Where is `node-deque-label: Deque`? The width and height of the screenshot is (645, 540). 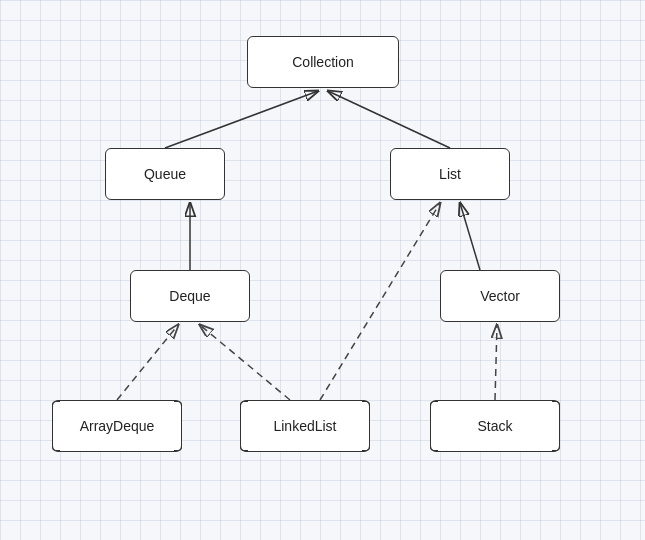 node-deque-label: Deque is located at coordinates (190, 296).